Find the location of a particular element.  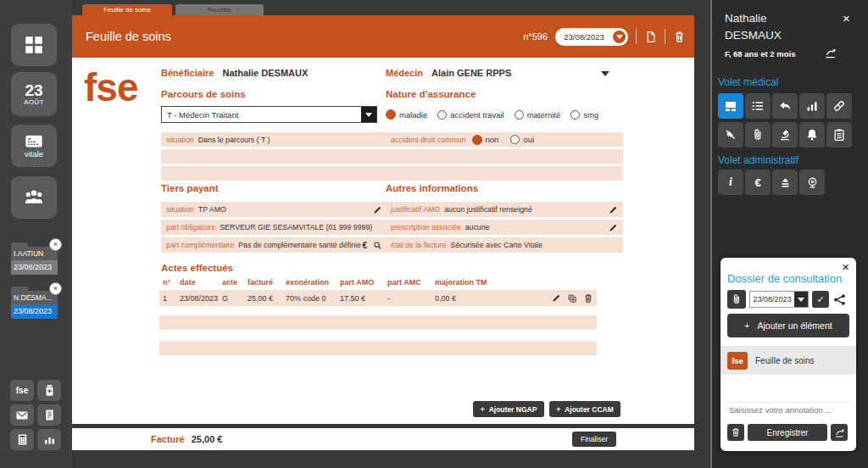

attachments-button is located at coordinates (758, 135).